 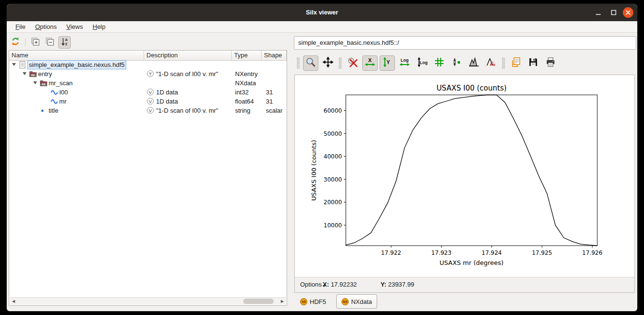 I want to click on h-scrollbar-thumb, so click(x=258, y=302).